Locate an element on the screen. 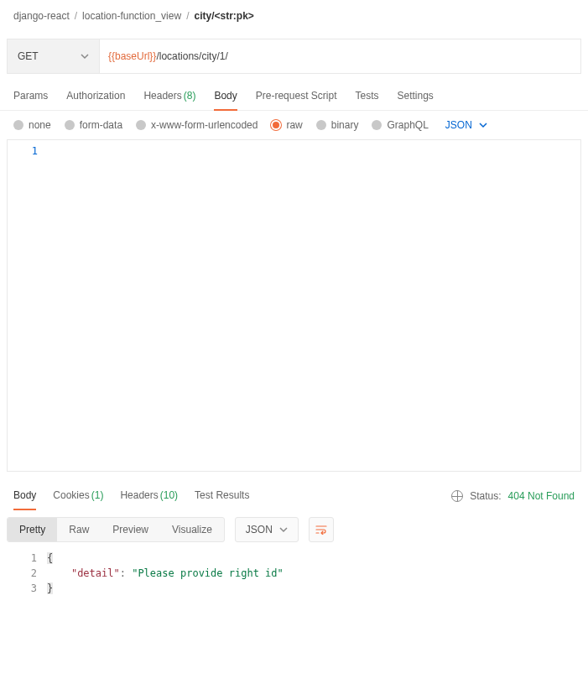 This screenshot has height=700, width=588. body-type-label: GraphQL is located at coordinates (408, 125).